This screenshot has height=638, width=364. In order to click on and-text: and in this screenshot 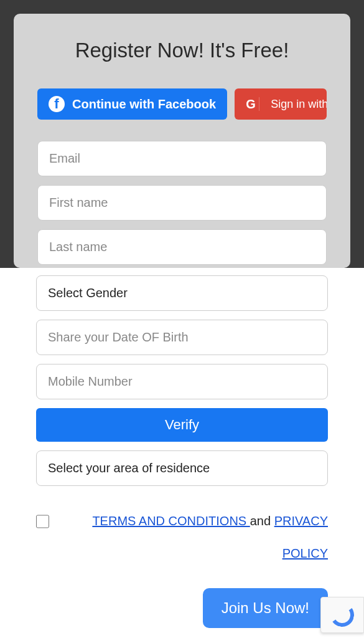, I will do `click(263, 521)`.